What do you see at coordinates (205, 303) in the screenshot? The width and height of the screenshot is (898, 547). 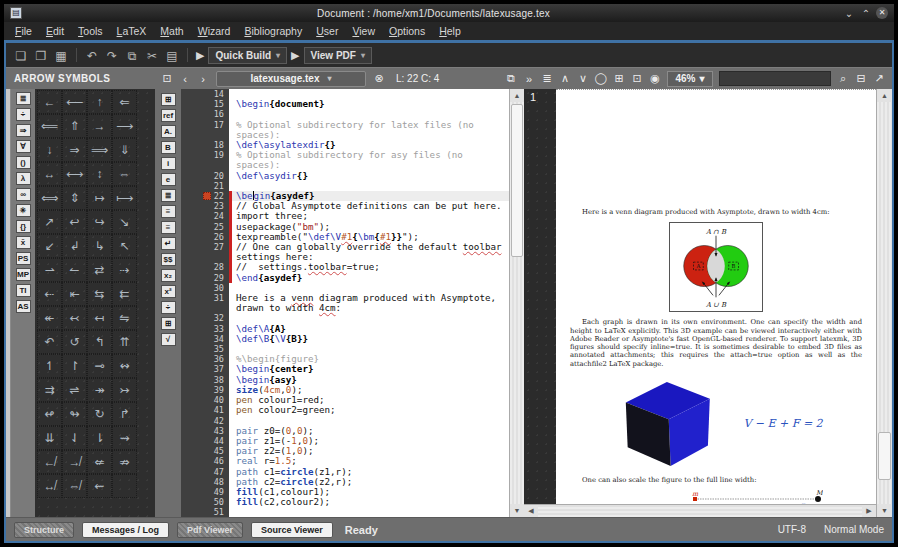 I see `line-number-gutter: 31` at bounding box center [205, 303].